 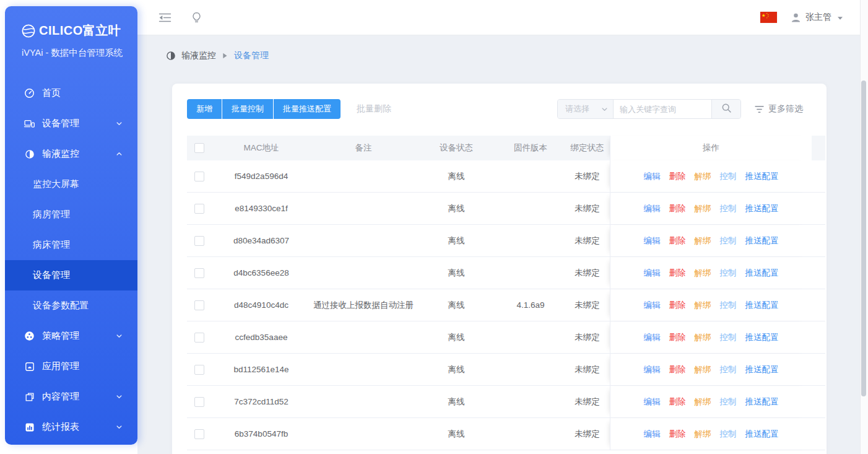 I want to click on caret-down-icon, so click(x=840, y=19).